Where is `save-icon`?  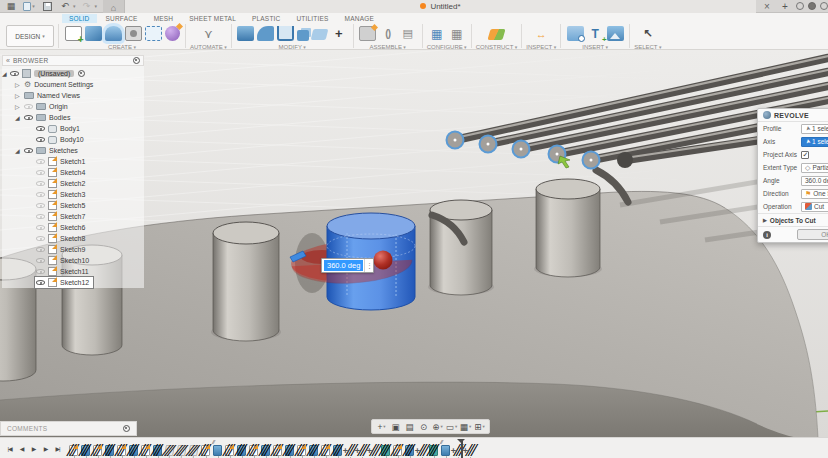
save-icon is located at coordinates (47, 6).